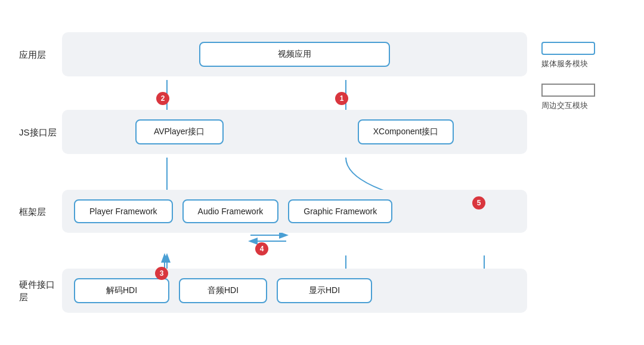  What do you see at coordinates (179, 132) in the screenshot?
I see `avplayer-box: AVPlayer接口` at bounding box center [179, 132].